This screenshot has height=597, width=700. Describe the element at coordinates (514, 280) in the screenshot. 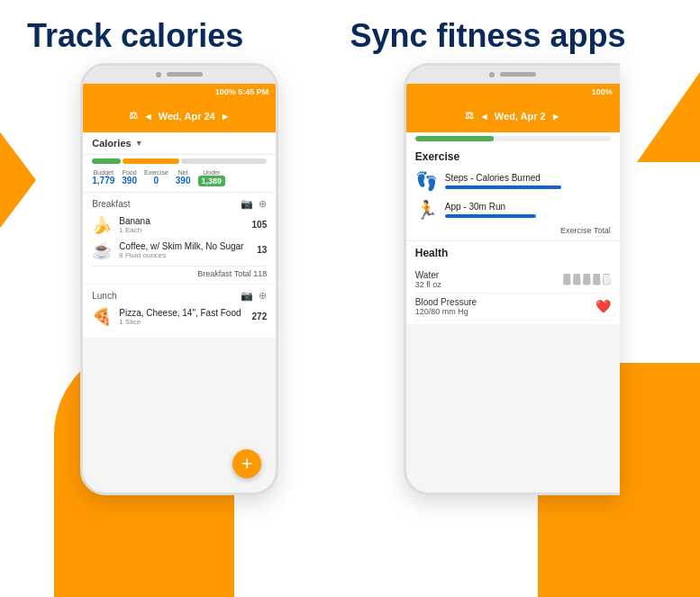

I see `water-health-item: Water 32 fl oz` at that location.